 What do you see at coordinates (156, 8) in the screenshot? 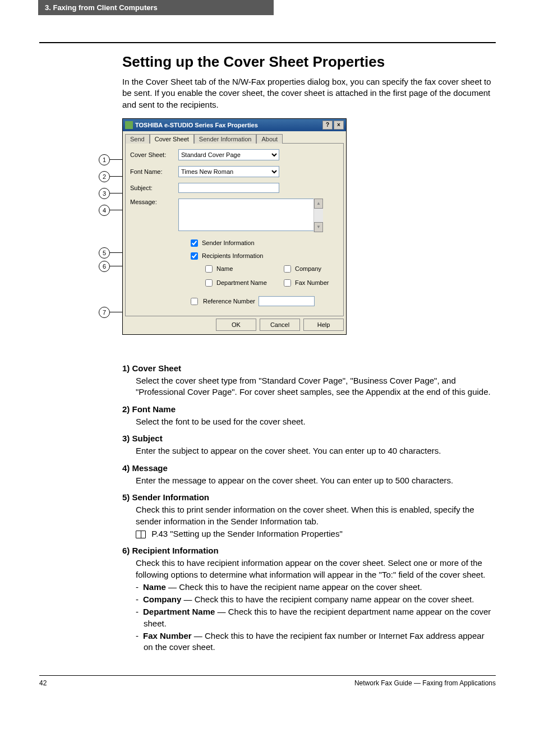
I see `chapter-header: 3. Faxing from Client Computers` at bounding box center [156, 8].